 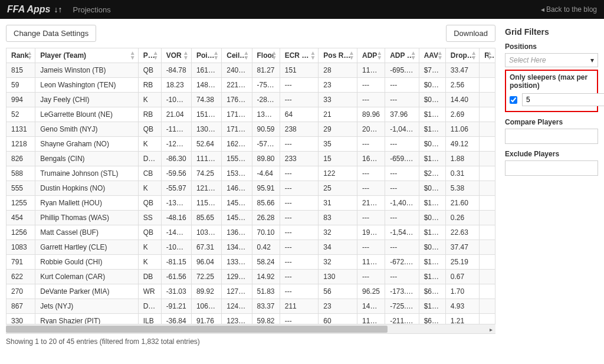 I want to click on col-header: Dropoff▲▼, so click(x=462, y=55).